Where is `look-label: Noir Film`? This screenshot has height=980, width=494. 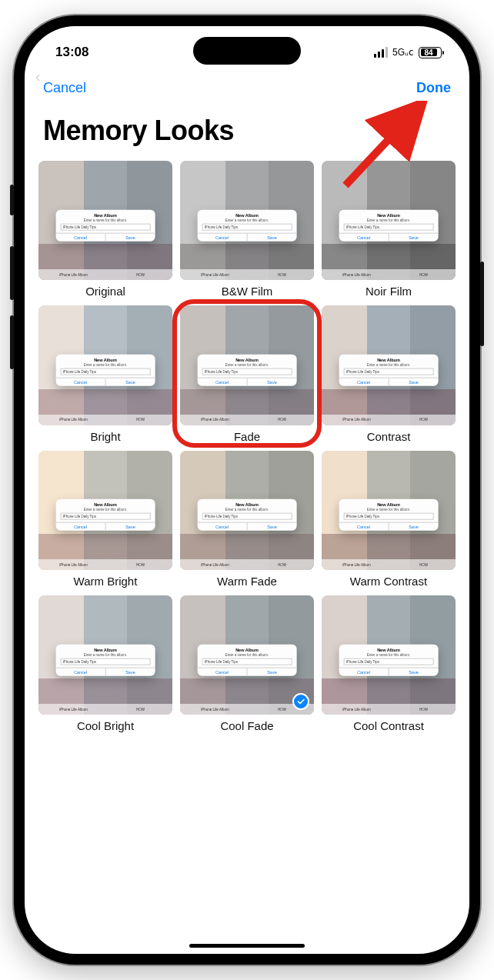 look-label: Noir Film is located at coordinates (389, 291).